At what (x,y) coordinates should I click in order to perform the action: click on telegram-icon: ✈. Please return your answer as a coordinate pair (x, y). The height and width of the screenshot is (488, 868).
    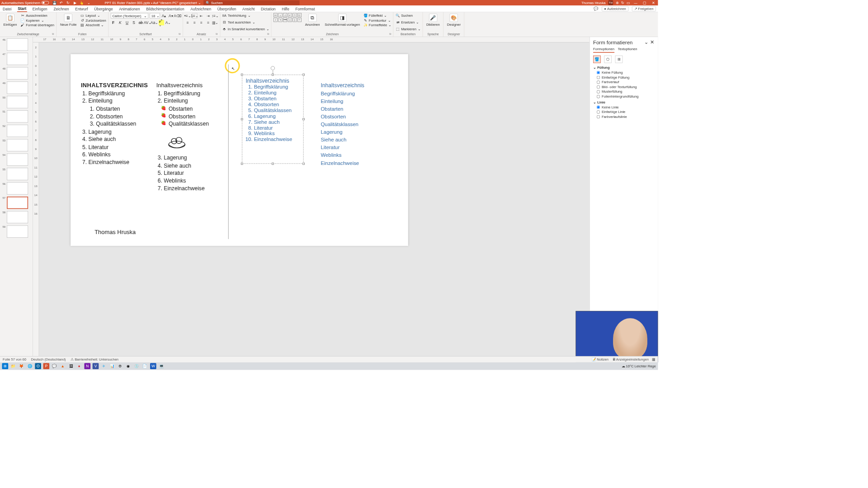
    Looking at the image, I should click on (104, 366).